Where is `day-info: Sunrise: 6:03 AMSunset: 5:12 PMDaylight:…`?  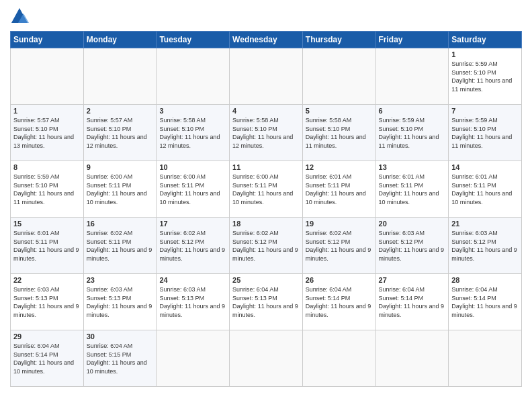
day-info: Sunrise: 6:03 AMSunset: 5:12 PMDaylight:… is located at coordinates (485, 246).